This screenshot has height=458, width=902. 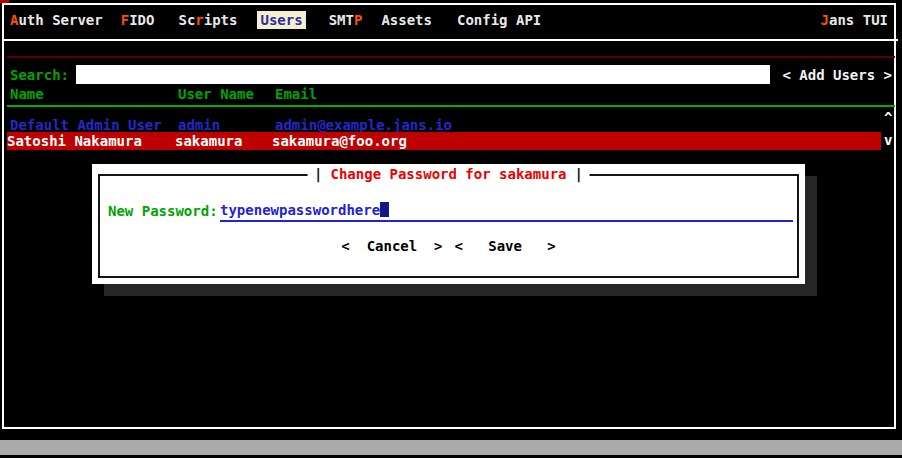 I want to click on menu-accent-char: r, so click(x=199, y=20).